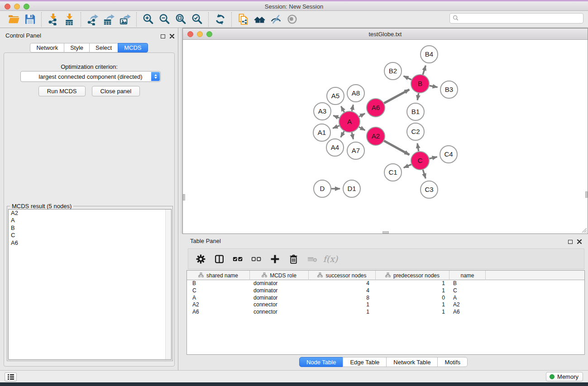 This screenshot has width=588, height=386. Describe the element at coordinates (91, 76) in the screenshot. I see `optimization-criterion-select: largest connected component (directed)` at that location.